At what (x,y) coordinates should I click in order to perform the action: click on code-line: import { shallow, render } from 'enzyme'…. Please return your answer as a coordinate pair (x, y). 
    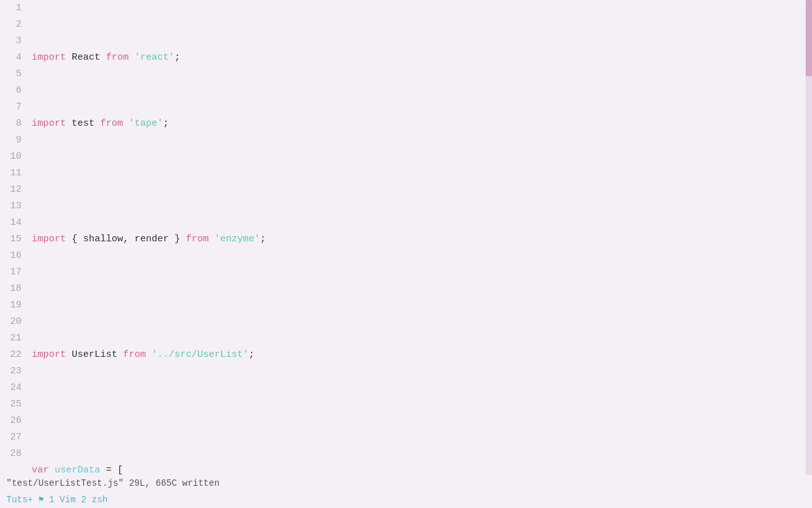
    Looking at the image, I should click on (419, 239).